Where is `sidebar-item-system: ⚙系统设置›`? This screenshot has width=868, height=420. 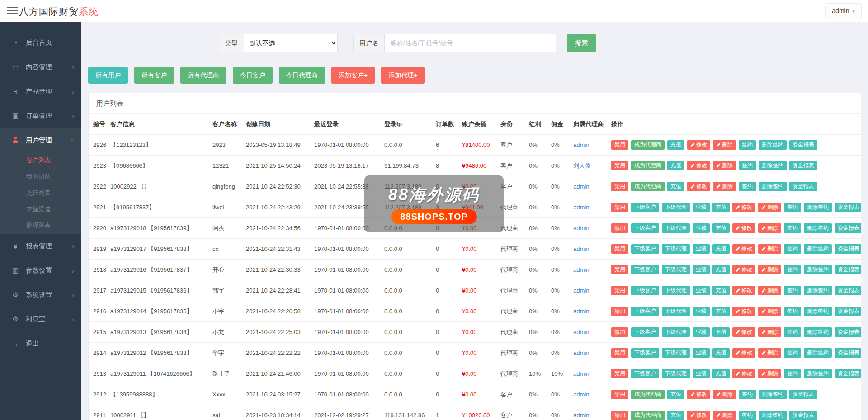 sidebar-item-system: ⚙系统设置› is located at coordinates (41, 295).